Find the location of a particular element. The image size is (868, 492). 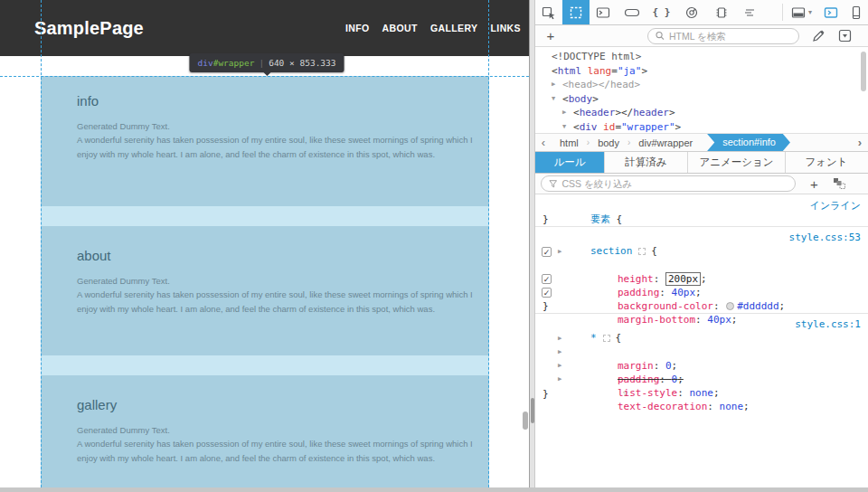

guide-line-top is located at coordinates (264, 76).